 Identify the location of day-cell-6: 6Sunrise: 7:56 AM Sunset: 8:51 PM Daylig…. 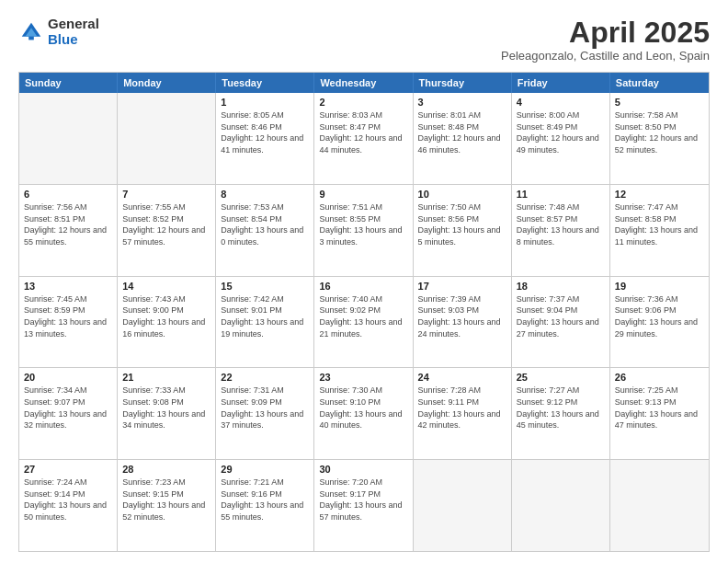
(68, 230).